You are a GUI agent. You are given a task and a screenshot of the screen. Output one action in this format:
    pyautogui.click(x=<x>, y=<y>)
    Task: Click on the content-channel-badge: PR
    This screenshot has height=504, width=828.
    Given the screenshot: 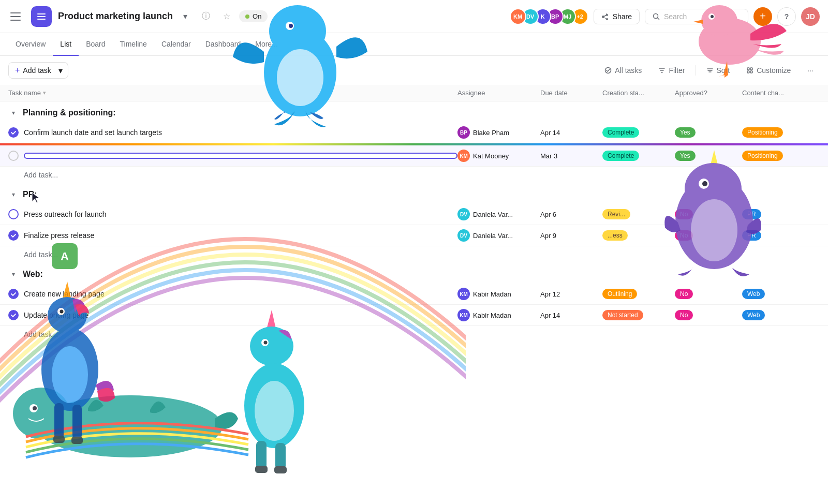 What is the action you would take?
    pyautogui.click(x=751, y=214)
    